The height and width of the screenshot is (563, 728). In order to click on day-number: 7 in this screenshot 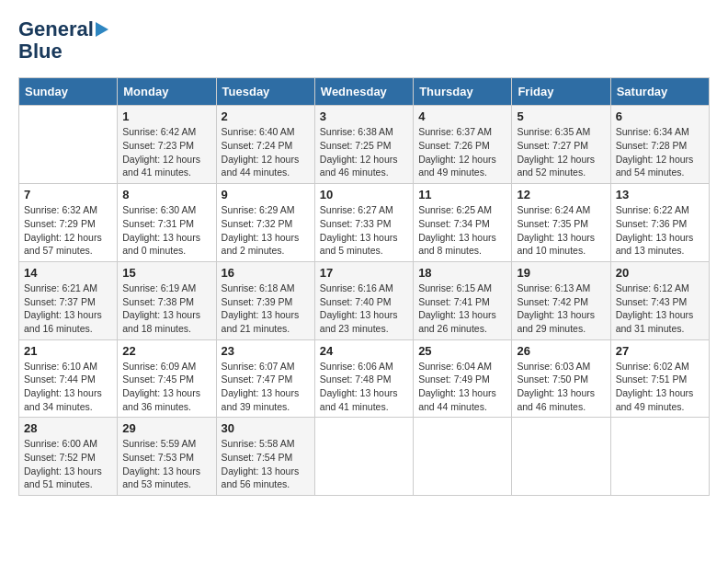, I will do `click(68, 195)`.